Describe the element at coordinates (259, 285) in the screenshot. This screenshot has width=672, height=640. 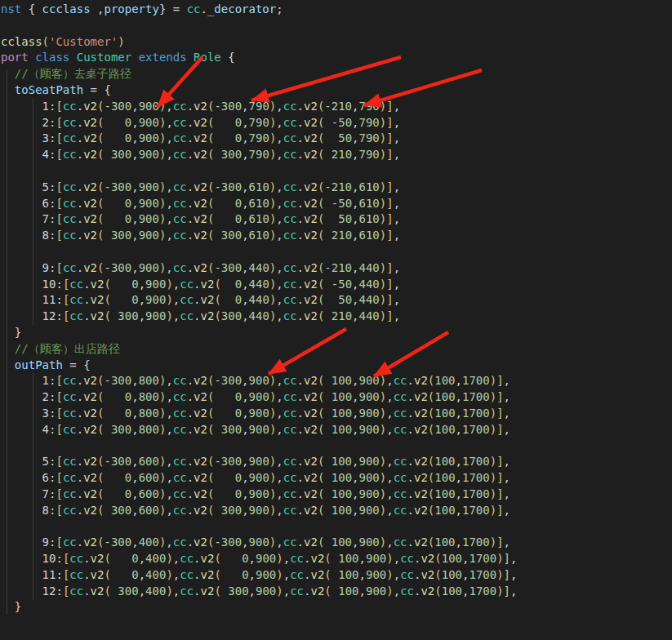
I see `code-line: 10:[cc.v2( 0,900),cc.v2( 0,440),cc.v2( -…` at that location.